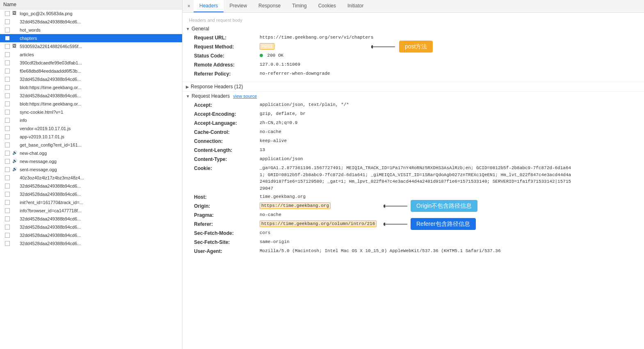 The image size is (644, 349). I want to click on request-header-row: Origin不包含路径信息 Origin:https://time.geekba…, so click(413, 206).